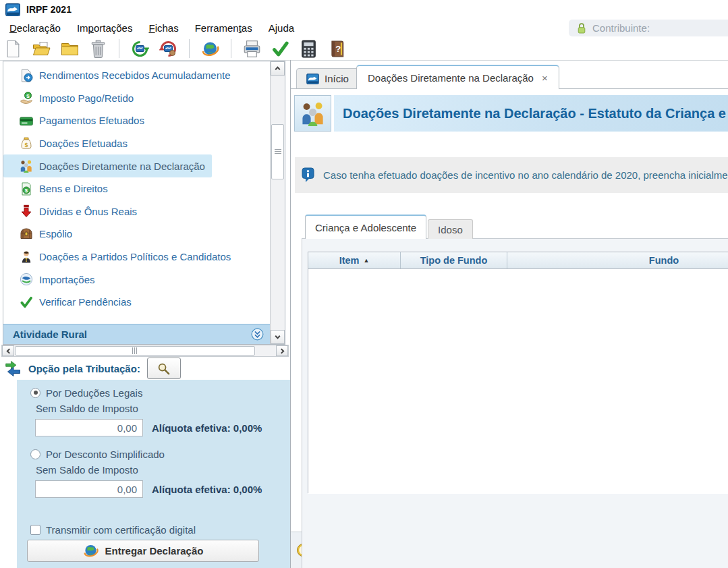 The image size is (728, 568). I want to click on subtab-crianca-e-adolescente: Criança e Adolescente, so click(366, 227).